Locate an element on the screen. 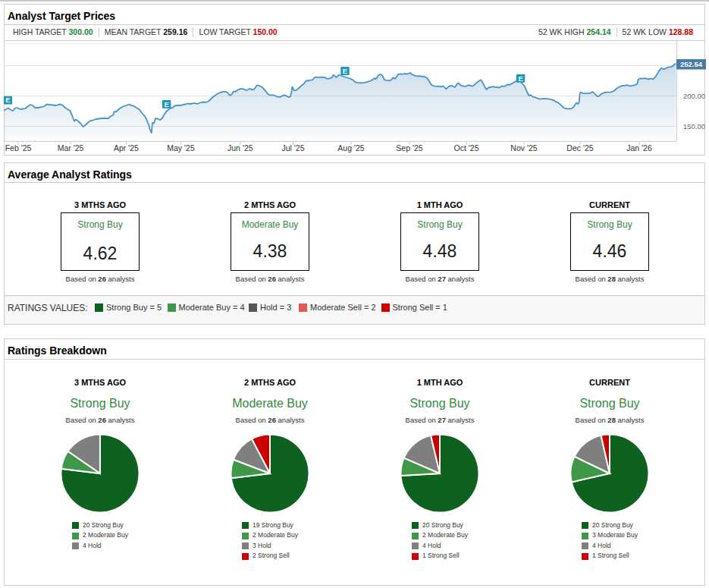 Image resolution: width=709 pixels, height=588 pixels. svg-text: Mar '25 is located at coordinates (71, 148).